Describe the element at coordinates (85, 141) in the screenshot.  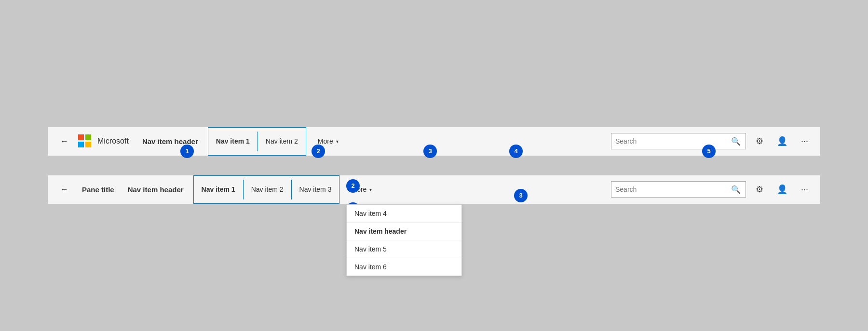
I see `microsoft-logo` at that location.